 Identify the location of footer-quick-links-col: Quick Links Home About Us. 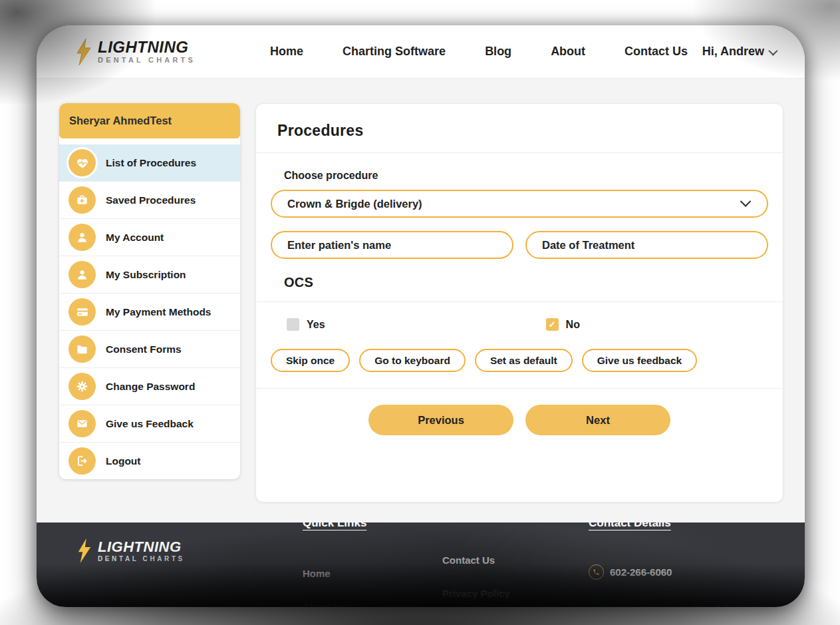
(372, 564).